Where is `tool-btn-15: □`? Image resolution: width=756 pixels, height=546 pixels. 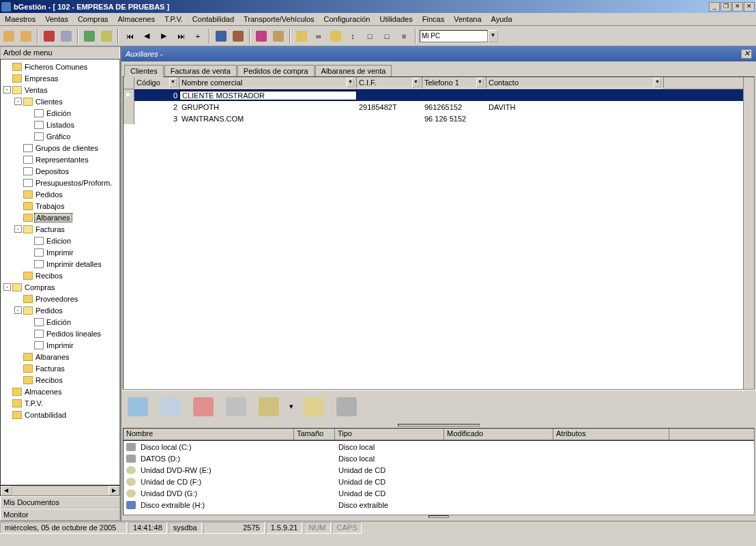 tool-btn-15: □ is located at coordinates (370, 36).